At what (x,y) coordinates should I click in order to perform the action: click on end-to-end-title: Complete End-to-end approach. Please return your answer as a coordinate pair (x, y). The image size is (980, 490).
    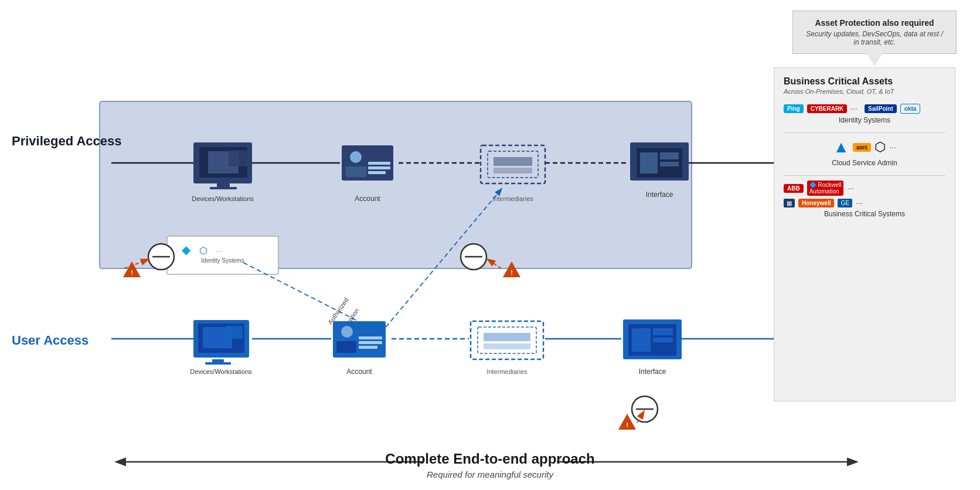
    Looking at the image, I should click on (490, 459).